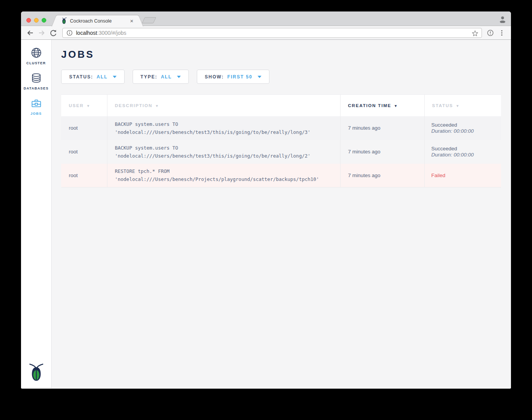 Image resolution: width=532 pixels, height=420 pixels. I want to click on column-header-creation-time: CREATION TIME ▾, so click(382, 106).